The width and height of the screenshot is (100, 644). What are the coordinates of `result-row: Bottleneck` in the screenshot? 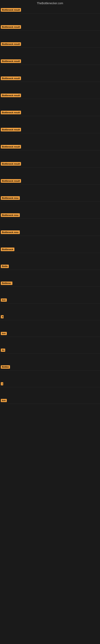 It's located at (50, 250).